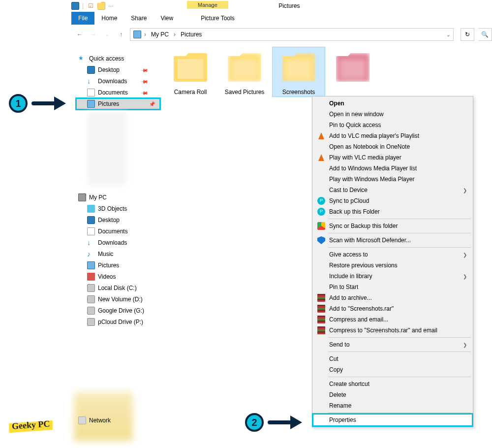  I want to click on address-dropdown-icon: ⌄, so click(448, 34).